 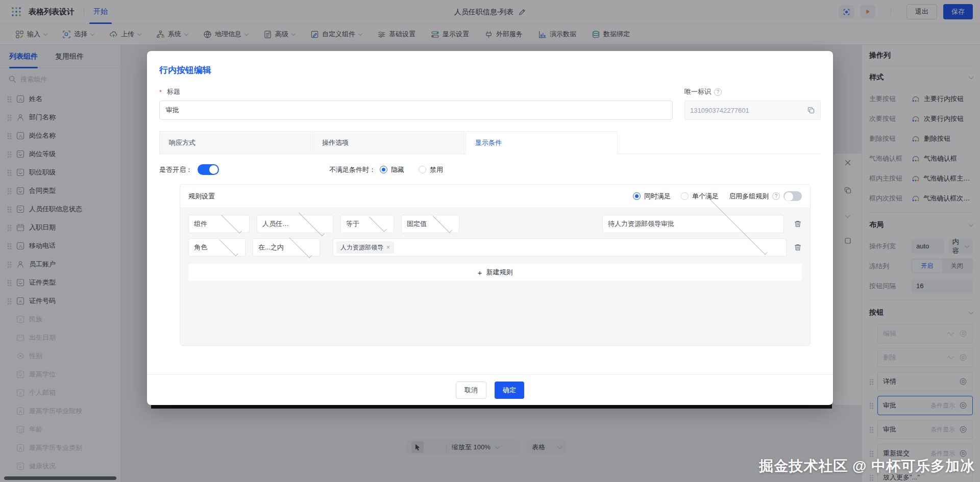 I want to click on modal-title: 行内按钮编辑, so click(x=490, y=70).